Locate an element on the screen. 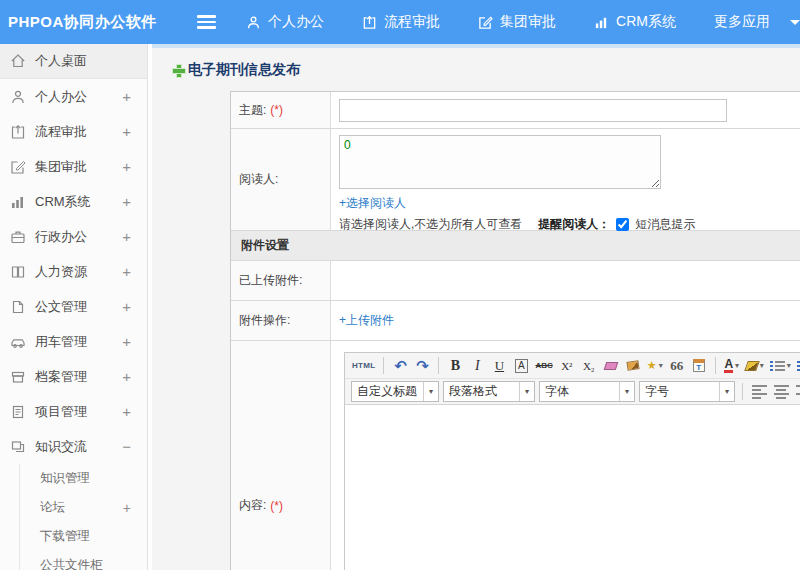 Image resolution: width=800 pixels, height=570 pixels. choose-readers-link: +选择阅读人 is located at coordinates (372, 204).